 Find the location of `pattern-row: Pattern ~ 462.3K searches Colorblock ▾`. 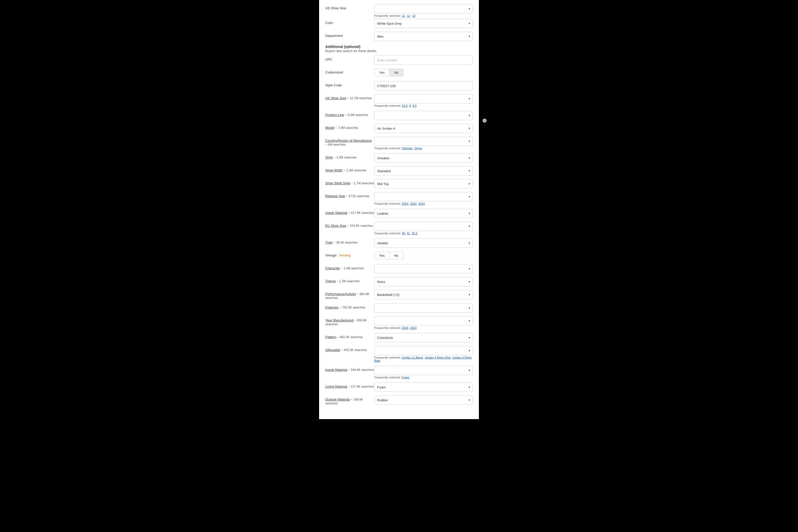

pattern-row: Pattern ~ 462.3K searches Colorblock ▾ is located at coordinates (399, 338).